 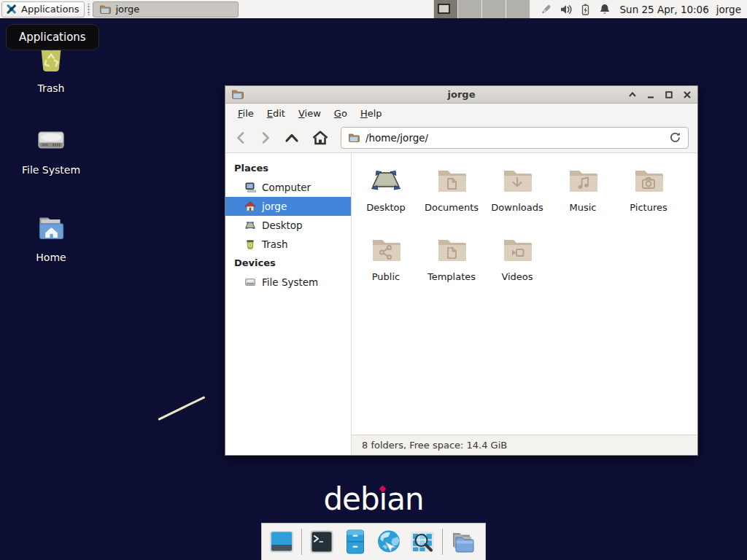 What do you see at coordinates (651, 95) in the screenshot?
I see `minimize-button` at bounding box center [651, 95].